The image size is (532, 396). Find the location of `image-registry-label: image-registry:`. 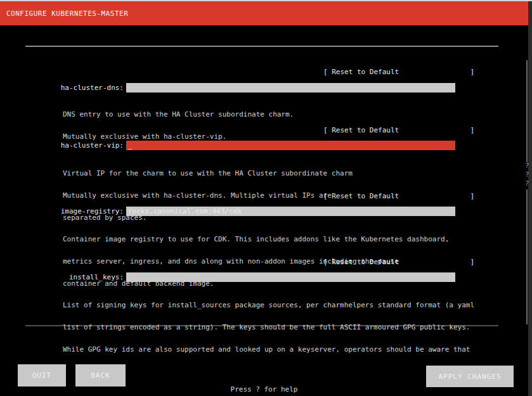

image-registry-label: image-registry: is located at coordinates (75, 212).